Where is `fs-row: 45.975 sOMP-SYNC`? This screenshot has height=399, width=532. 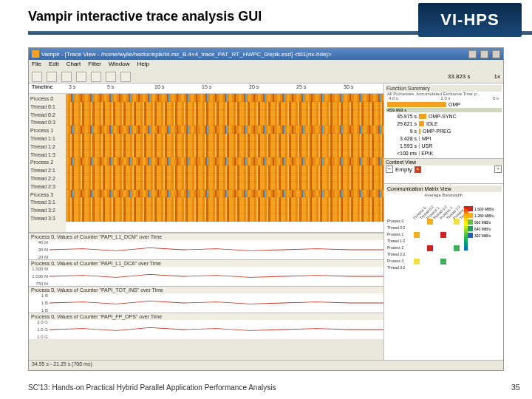 fs-row: 45.975 sOMP-SYNC is located at coordinates (443, 116).